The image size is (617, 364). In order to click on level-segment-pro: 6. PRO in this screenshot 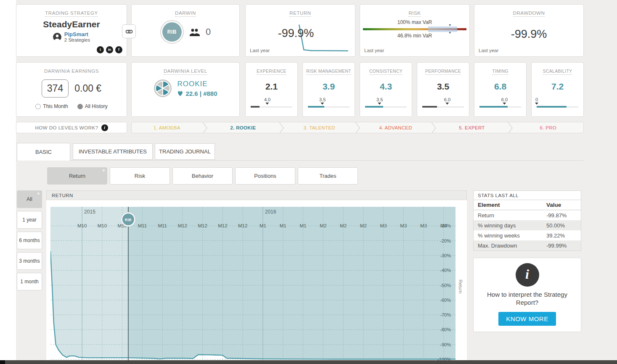, I will do `click(548, 128)`.